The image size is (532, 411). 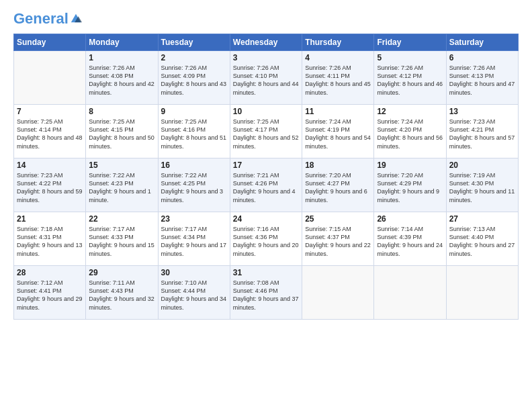 What do you see at coordinates (50, 43) in the screenshot?
I see `weekday-header-sunday: Sunday` at bounding box center [50, 43].